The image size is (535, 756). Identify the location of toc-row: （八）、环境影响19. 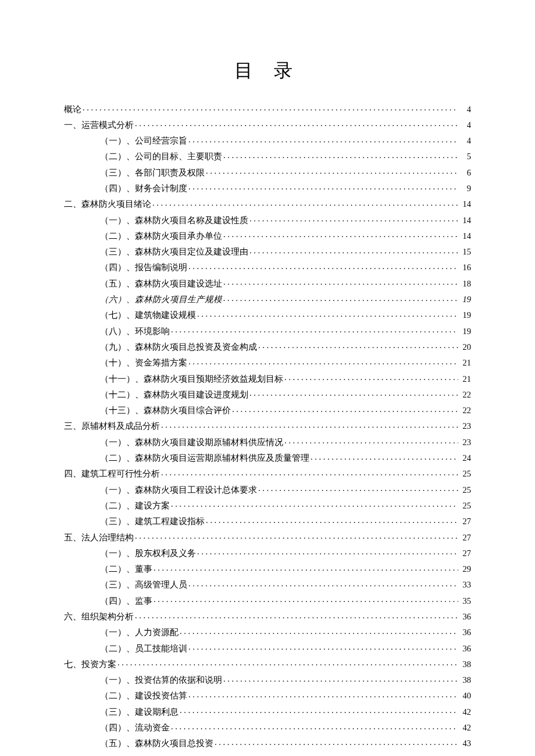
(268, 330).